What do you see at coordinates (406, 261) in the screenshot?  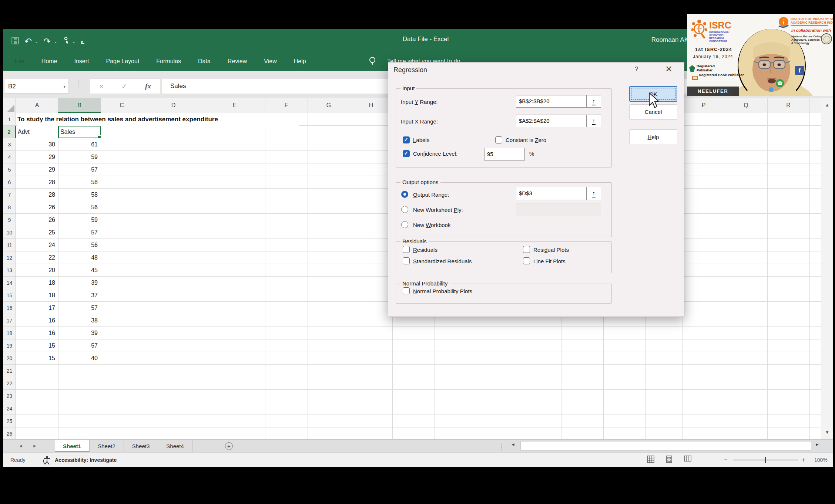 I see `standardized-residuals-checkbox` at bounding box center [406, 261].